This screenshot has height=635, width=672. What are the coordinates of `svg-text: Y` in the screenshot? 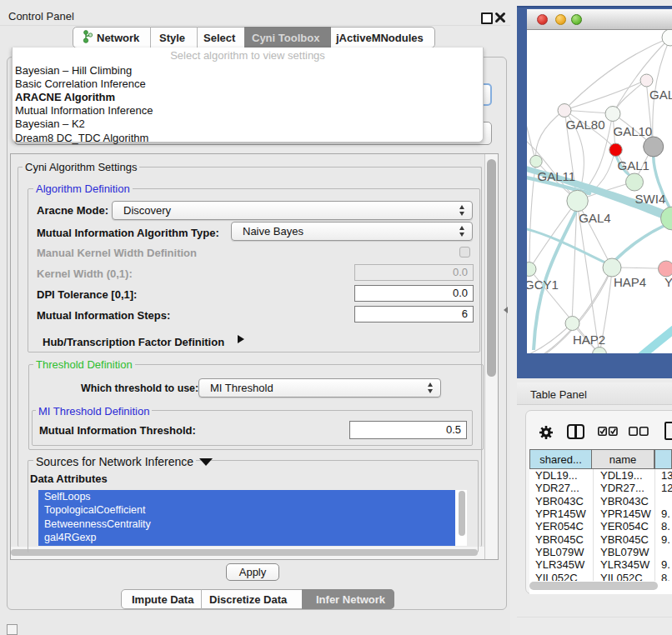 It's located at (669, 282).